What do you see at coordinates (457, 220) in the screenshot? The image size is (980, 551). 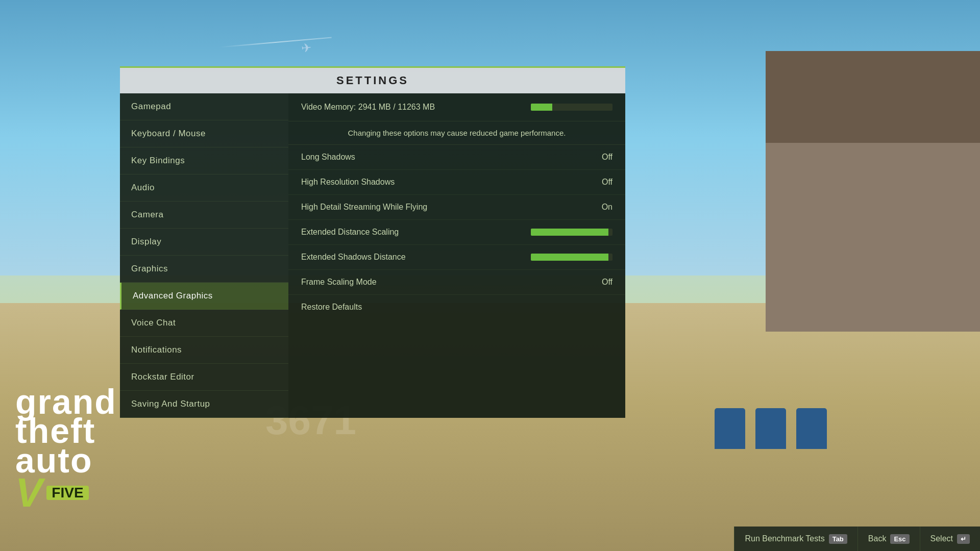 I see `settings-rows: Long ShadowsOffHigh Resolution ShadowsOf…` at bounding box center [457, 220].